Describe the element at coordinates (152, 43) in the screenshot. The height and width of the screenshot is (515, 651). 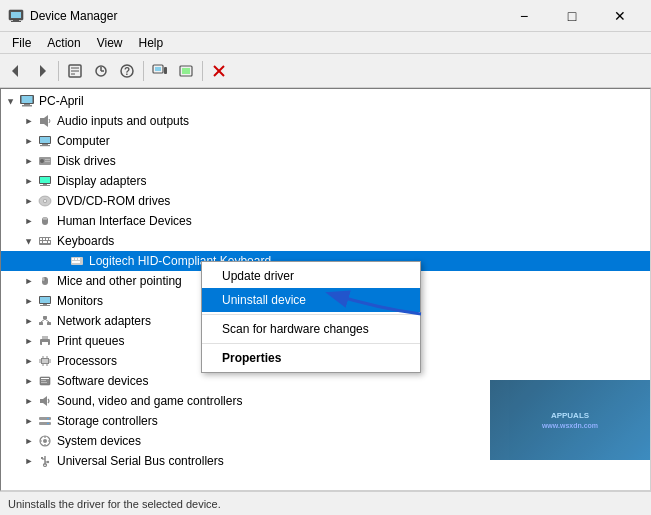
I see `menu-help: Help` at that location.